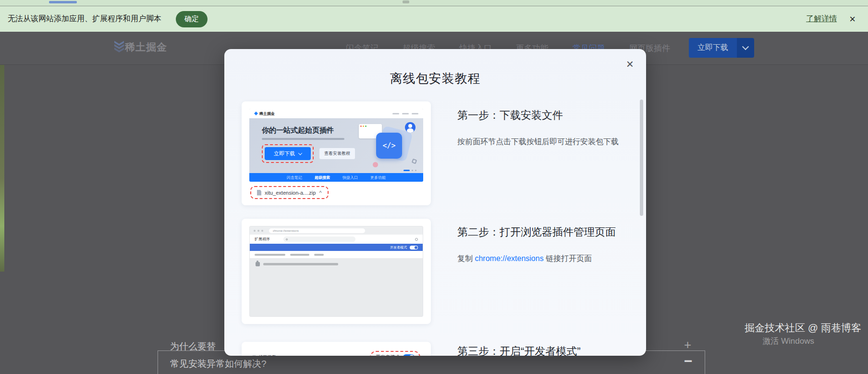 The image size is (868, 374). What do you see at coordinates (546, 232) in the screenshot?
I see `step2-title: 第二步：打开浏览器插件管理页面` at bounding box center [546, 232].